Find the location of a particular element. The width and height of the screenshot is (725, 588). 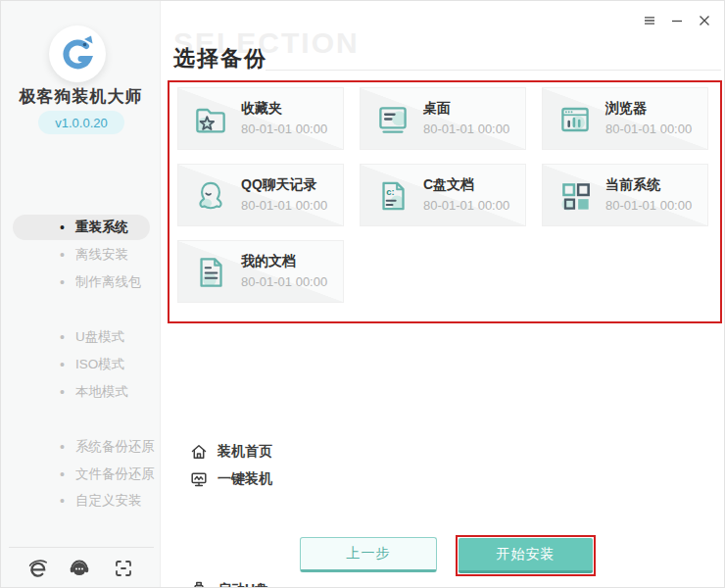

sidebar-item-offline-install: • 离线安装 is located at coordinates (80, 255).